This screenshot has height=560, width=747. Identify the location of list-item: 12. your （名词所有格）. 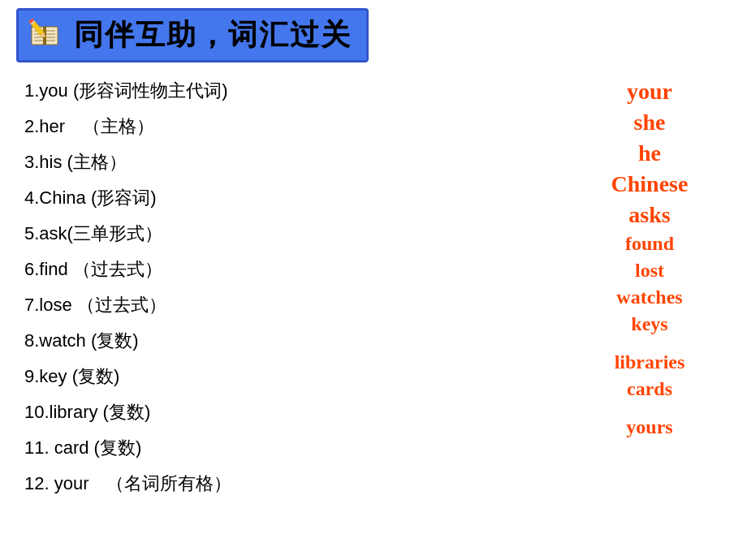
(296, 484).